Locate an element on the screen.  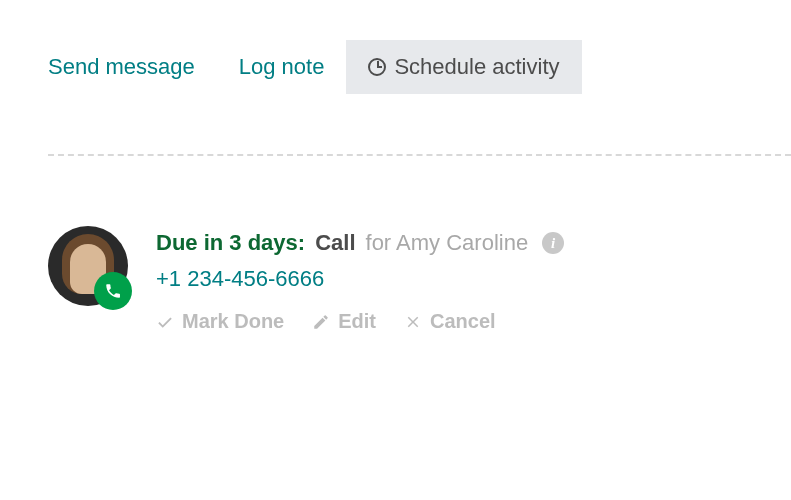
phone-link: +1 234-456-6666 is located at coordinates (360, 279).